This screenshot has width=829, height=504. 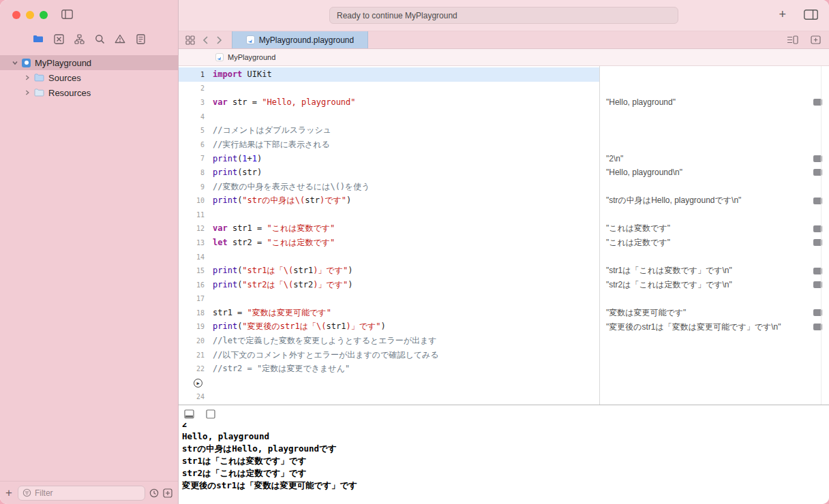 What do you see at coordinates (389, 187) in the screenshot?
I see `code-line: 9//変数の中身を表示させるには\()を使う` at bounding box center [389, 187].